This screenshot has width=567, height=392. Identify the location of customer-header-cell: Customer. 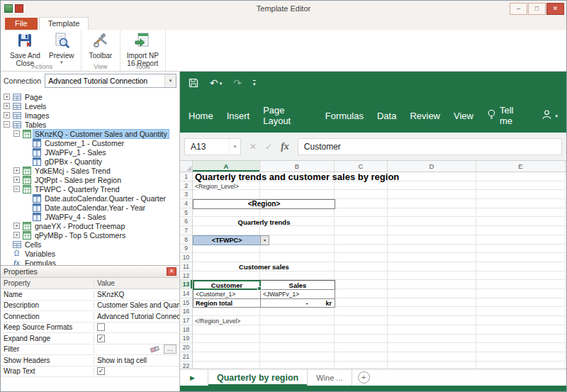
(227, 285).